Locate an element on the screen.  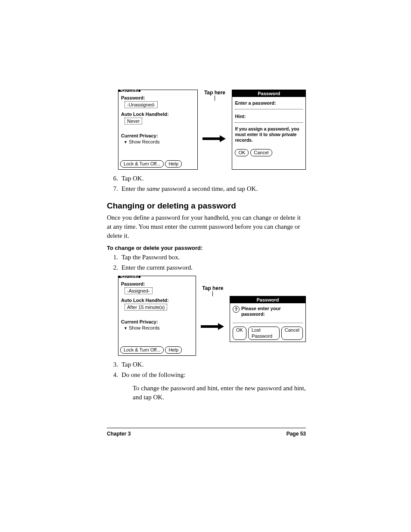
figure-2: Security Password: -Assigned- Auto Lock … is located at coordinates (212, 316).